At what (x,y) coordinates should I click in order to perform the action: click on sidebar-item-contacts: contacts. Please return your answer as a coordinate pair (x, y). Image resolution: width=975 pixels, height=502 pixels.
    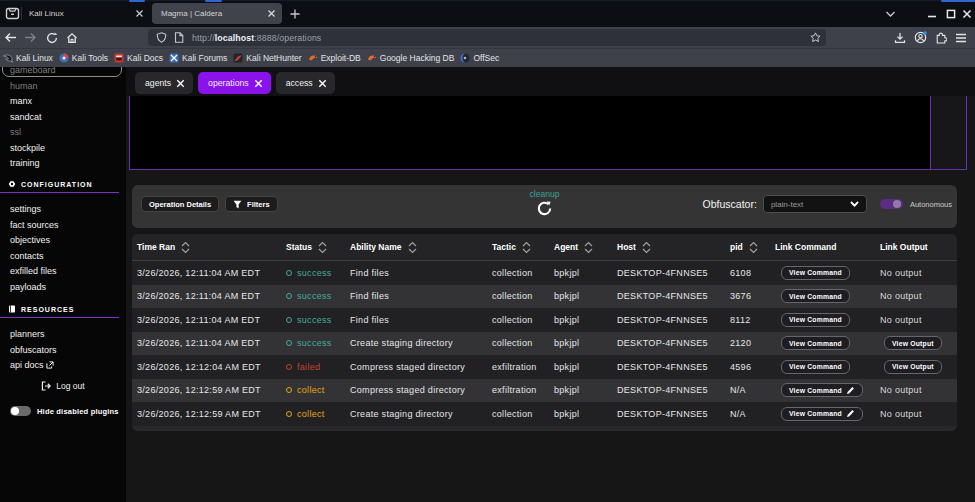
    Looking at the image, I should click on (63, 257).